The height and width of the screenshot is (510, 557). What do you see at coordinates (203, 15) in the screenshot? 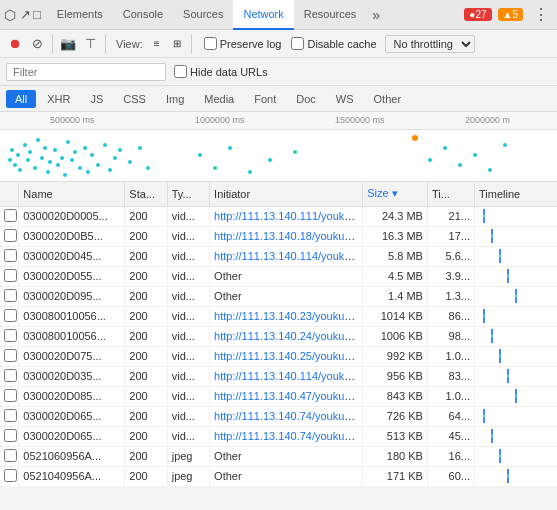
I see `tab-sources: Sources` at bounding box center [203, 15].